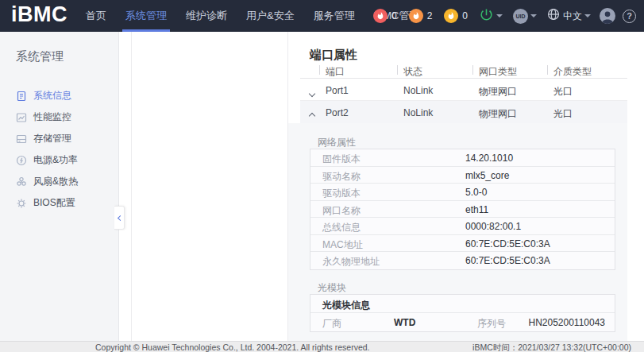 Image resolution: width=644 pixels, height=352 pixels. What do you see at coordinates (394, 16) in the screenshot?
I see `critical-alarm-count: 0` at bounding box center [394, 16].